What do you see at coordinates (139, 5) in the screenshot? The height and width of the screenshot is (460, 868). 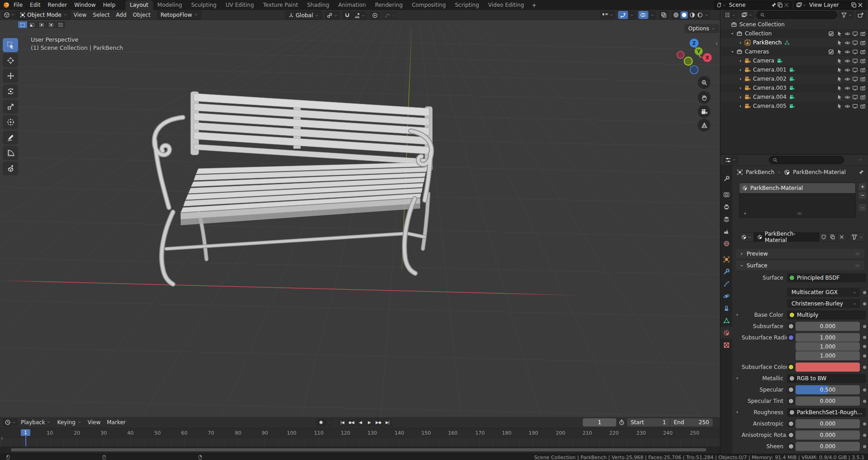 I see `workspace-tab: Layout` at bounding box center [139, 5].